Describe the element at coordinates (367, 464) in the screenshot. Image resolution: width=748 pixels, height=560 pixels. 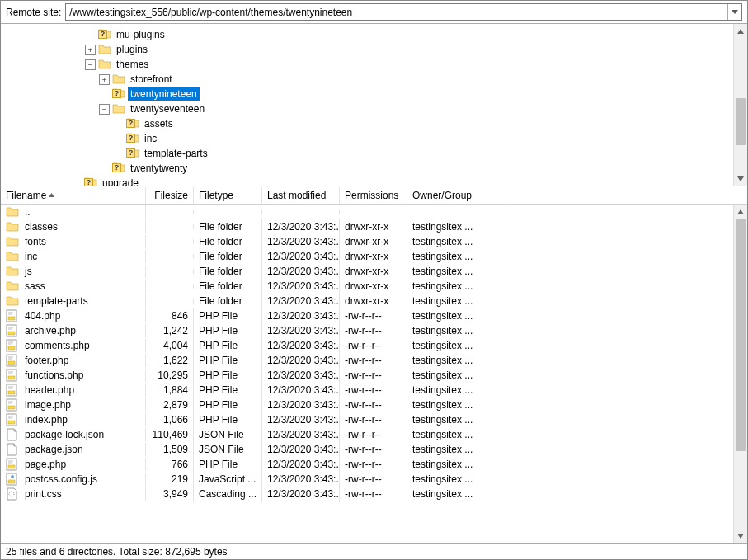
I see `file-row: page.php766PHP File12/3/2020 3:43:...-rw…` at that location.